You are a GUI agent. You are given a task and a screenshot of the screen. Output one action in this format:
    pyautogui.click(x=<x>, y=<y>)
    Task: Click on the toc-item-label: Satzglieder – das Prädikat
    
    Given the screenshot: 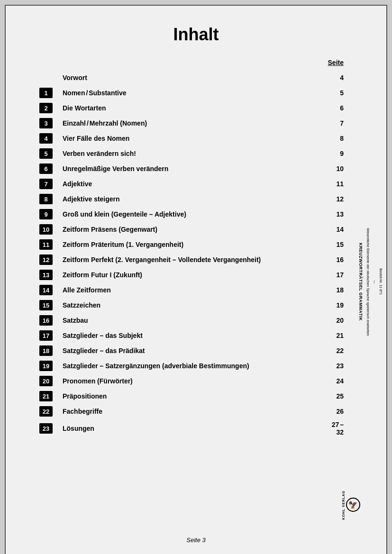 What is the action you would take?
    pyautogui.click(x=193, y=351)
    